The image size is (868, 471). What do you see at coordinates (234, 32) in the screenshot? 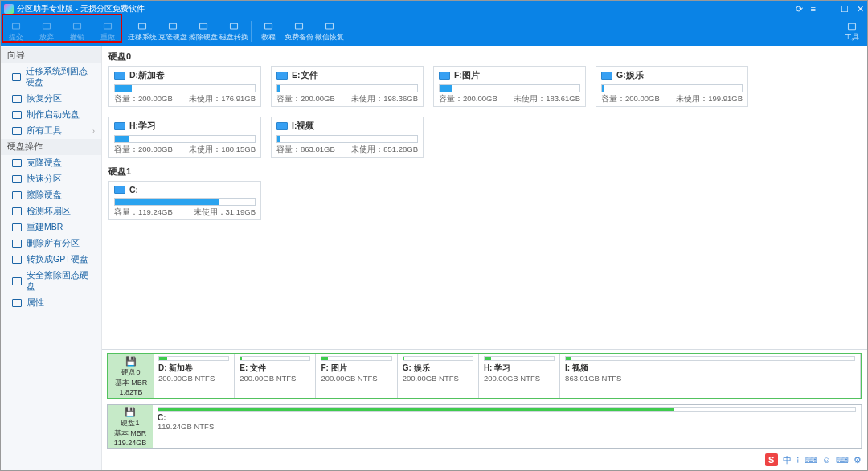
I see `toolbar-convert-icon: 磁盘转换` at bounding box center [234, 32].